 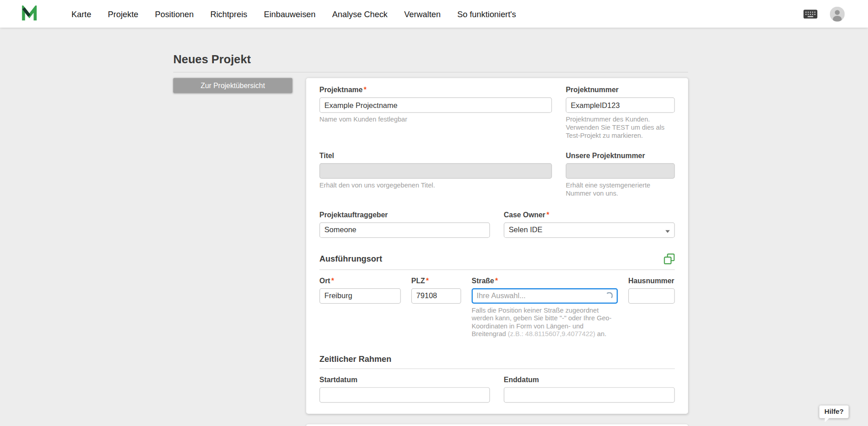 I want to click on strasse-helper-suffix: an., so click(x=602, y=334).